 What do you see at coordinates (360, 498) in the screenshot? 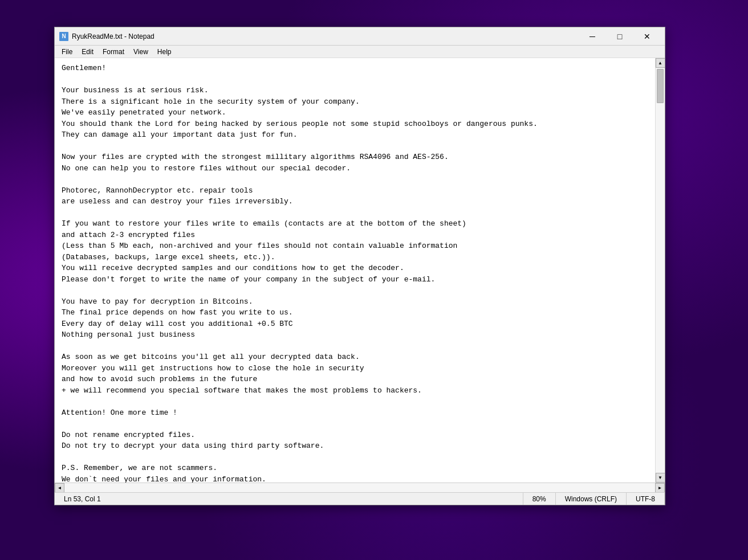
I see `status-bar: Ln 53, Col 1 80% Windows (CRLF) UTF-8` at bounding box center [360, 498].